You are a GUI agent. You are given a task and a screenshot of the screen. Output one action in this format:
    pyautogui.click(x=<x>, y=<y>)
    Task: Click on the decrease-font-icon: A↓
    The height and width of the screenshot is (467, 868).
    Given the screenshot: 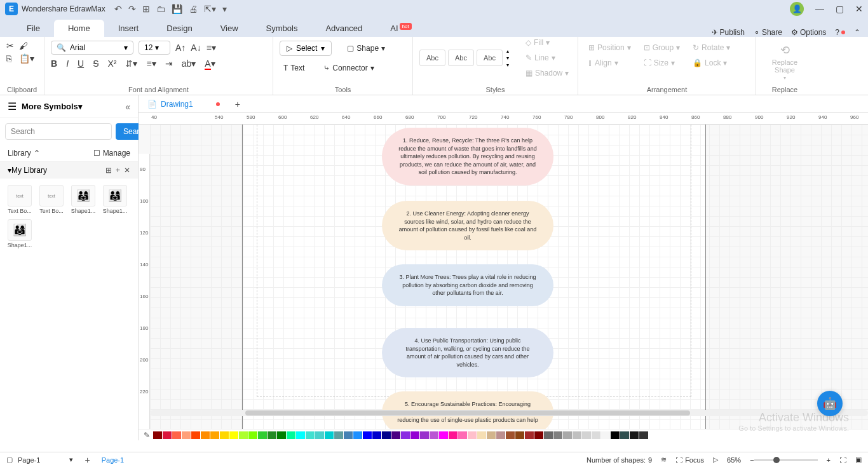 What is the action you would take?
    pyautogui.click(x=196, y=48)
    